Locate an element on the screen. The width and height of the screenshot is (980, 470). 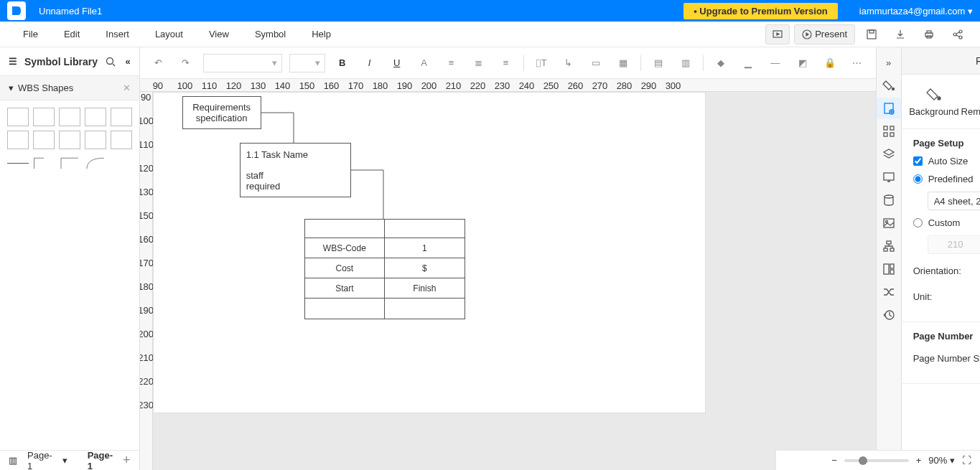
zoom-value: 90% ▾ is located at coordinates (942, 461).